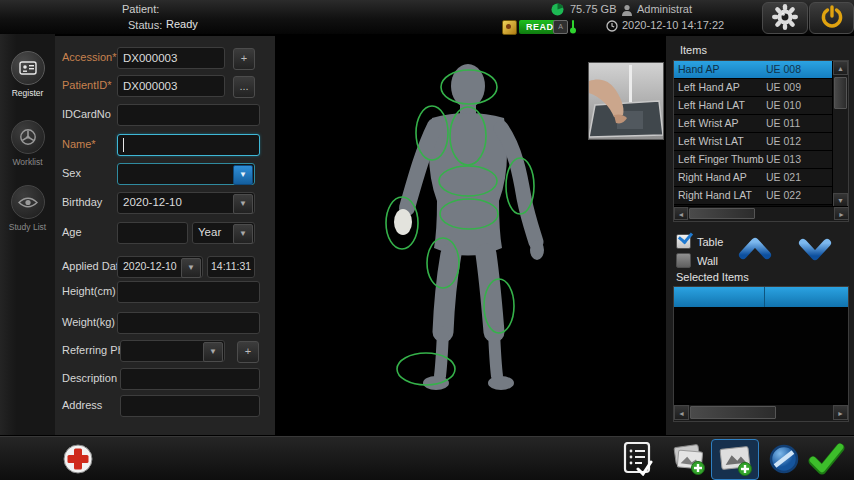  I want to click on item-row: Left Hand APUE 009, so click(754, 88).